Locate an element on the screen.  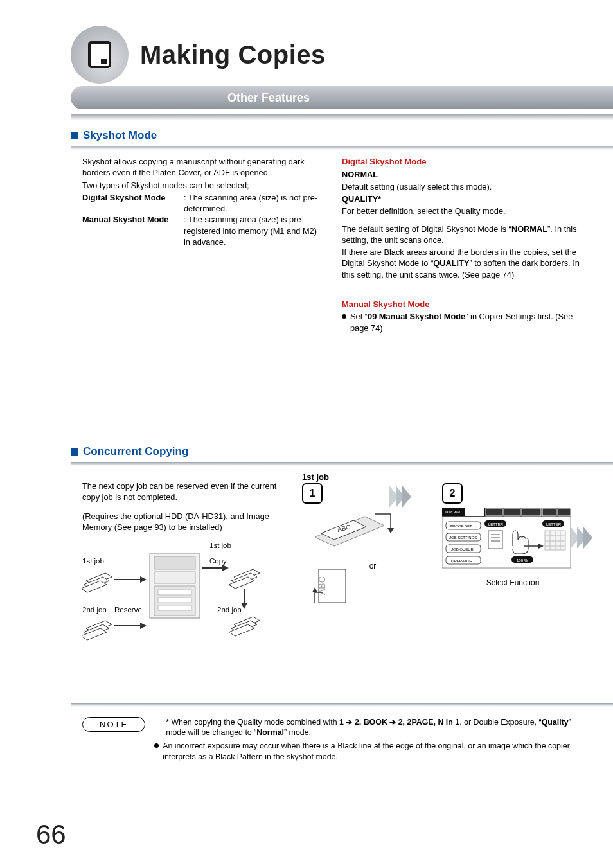
quality-desc: For better definition, select the Qualit… is located at coordinates (463, 211).